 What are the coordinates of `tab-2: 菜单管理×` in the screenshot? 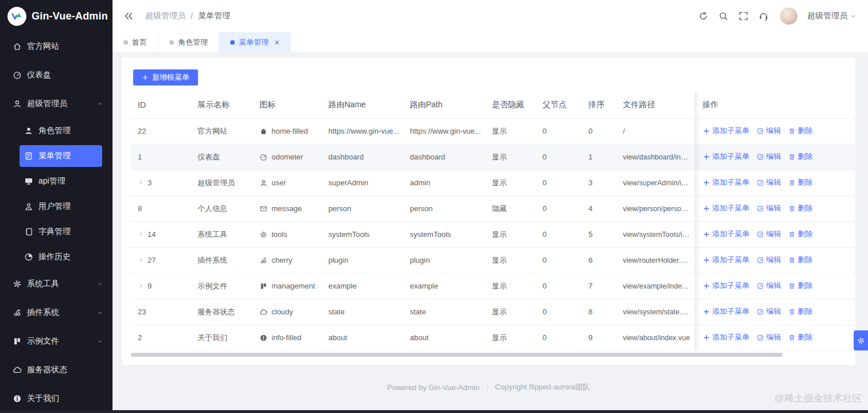 It's located at (255, 42).